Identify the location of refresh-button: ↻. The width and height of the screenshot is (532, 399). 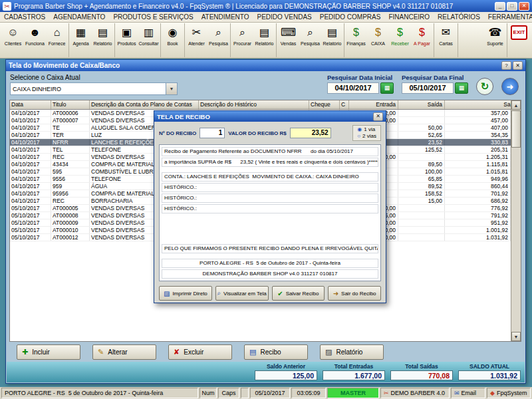
(485, 86).